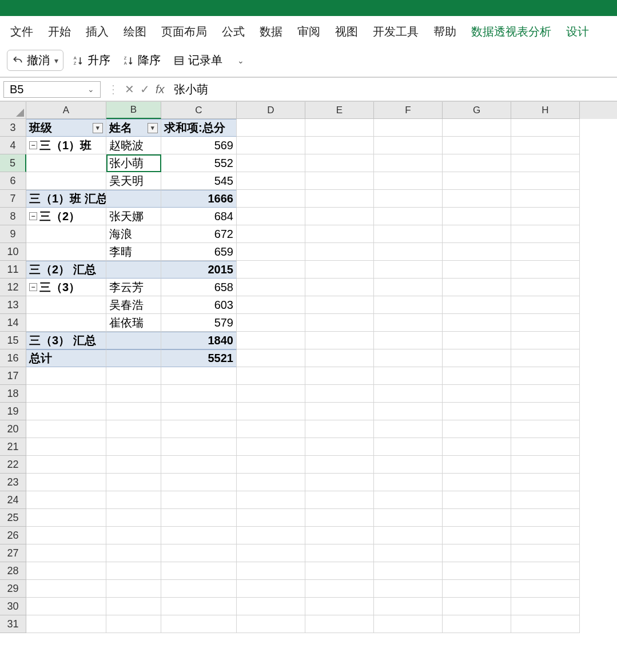 Image resolution: width=617 pixels, height=672 pixels. Describe the element at coordinates (134, 234) in the screenshot. I see `cell: 海浪` at that location.